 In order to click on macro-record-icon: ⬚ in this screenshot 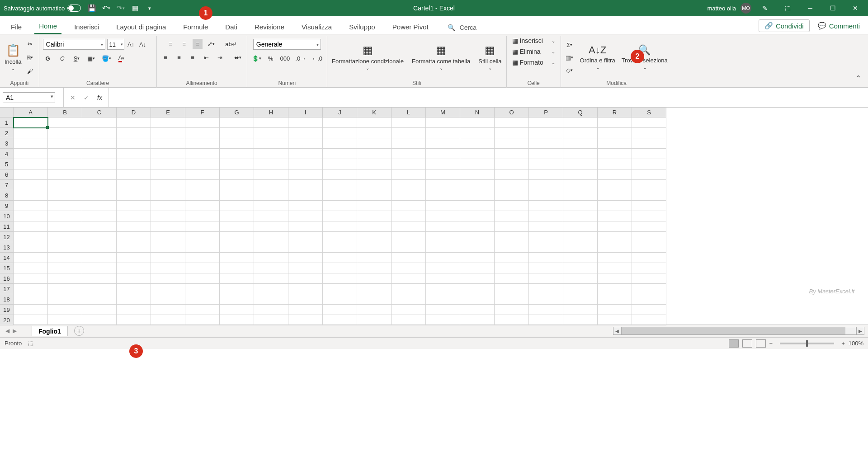, I will do `click(31, 343)`.